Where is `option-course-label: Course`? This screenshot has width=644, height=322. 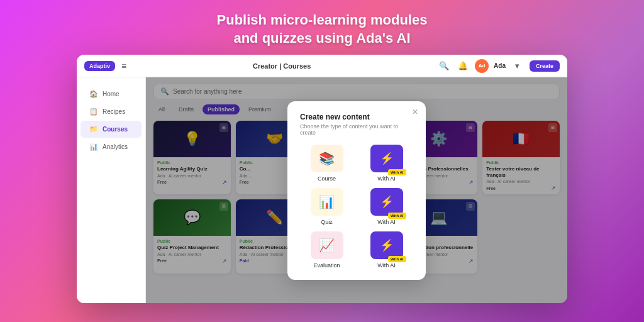 option-course-label: Course is located at coordinates (327, 179).